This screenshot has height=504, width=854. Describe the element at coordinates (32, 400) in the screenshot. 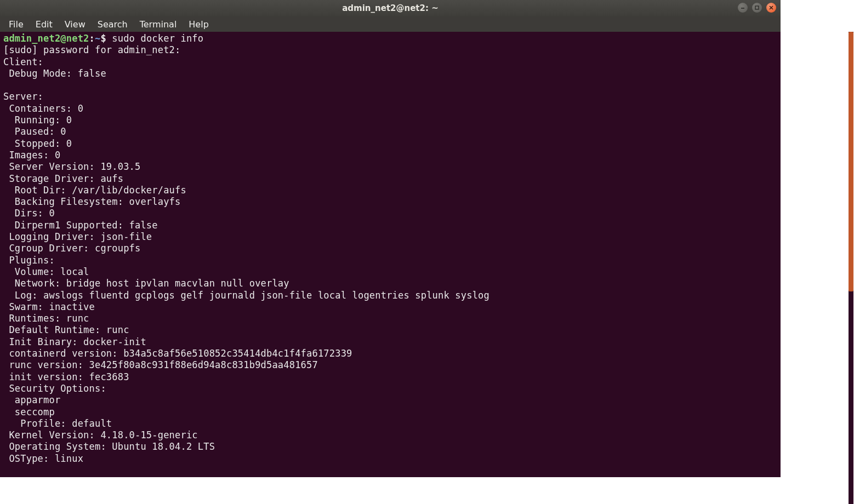

I see `output-line: apparmor` at that location.